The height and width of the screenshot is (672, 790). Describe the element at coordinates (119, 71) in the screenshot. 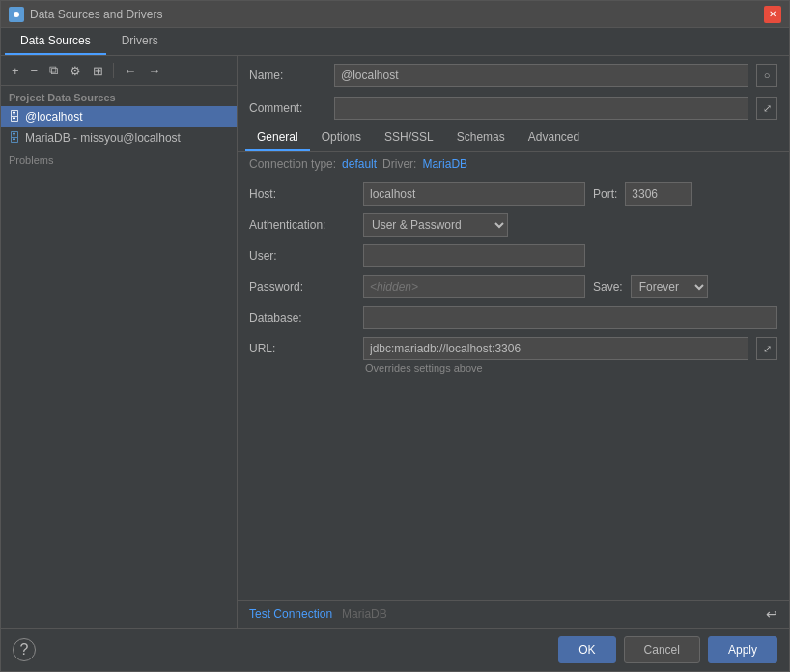

I see `sidebar-toolbar: + − ⧉ ⚙ ⊞ ← →` at that location.